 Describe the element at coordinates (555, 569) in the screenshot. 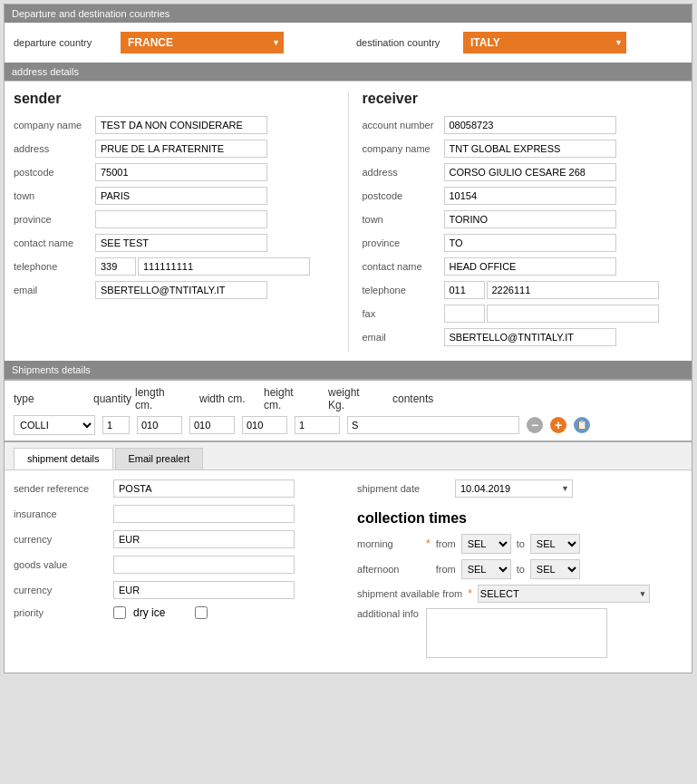

I see `afternoon-to-select: SEL` at that location.